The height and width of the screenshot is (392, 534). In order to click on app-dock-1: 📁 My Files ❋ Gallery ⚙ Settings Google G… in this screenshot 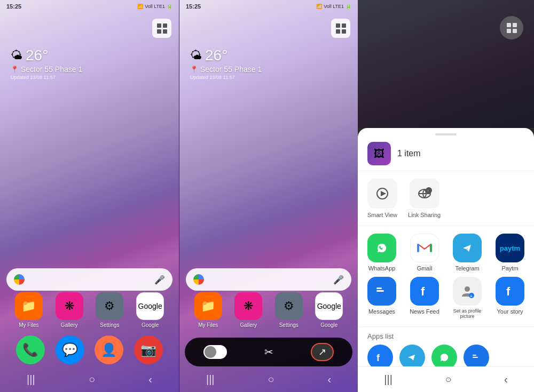, I will do `click(90, 310)`.